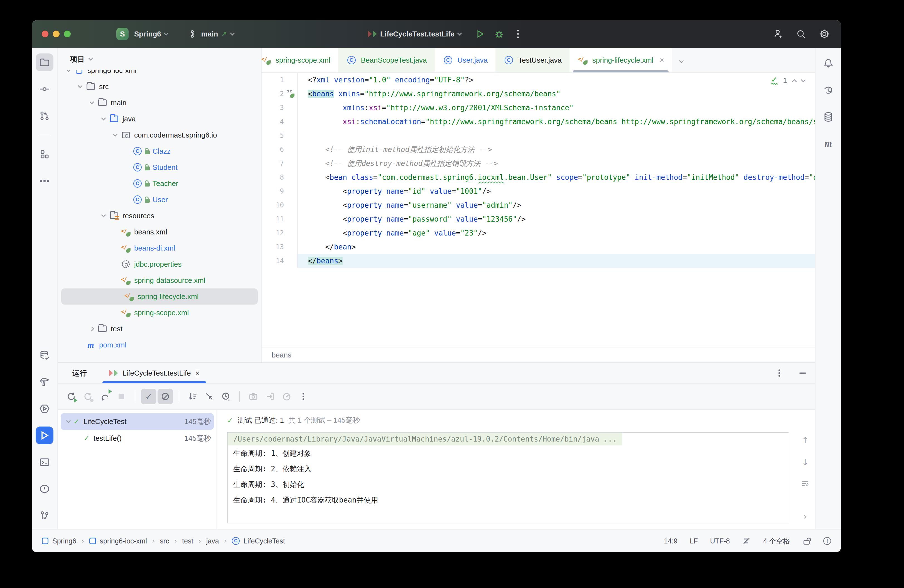 This screenshot has width=904, height=588. I want to click on show-hidden-tabs-button, so click(681, 60).